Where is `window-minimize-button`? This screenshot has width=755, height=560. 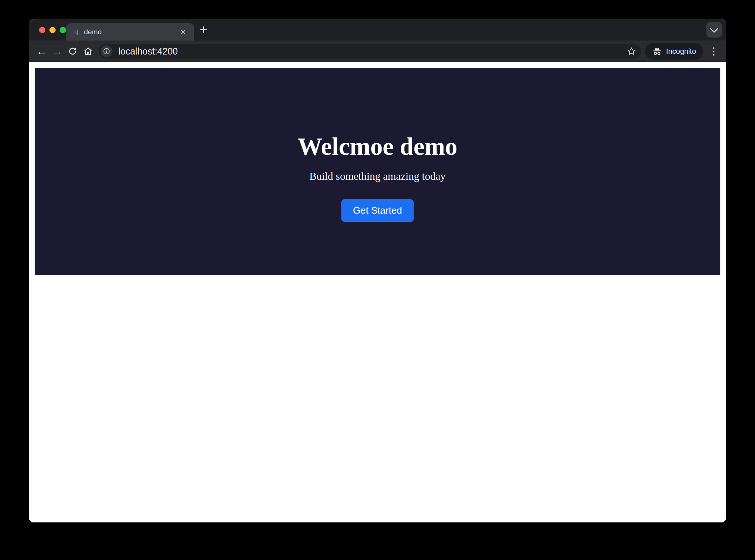
window-minimize-button is located at coordinates (52, 30).